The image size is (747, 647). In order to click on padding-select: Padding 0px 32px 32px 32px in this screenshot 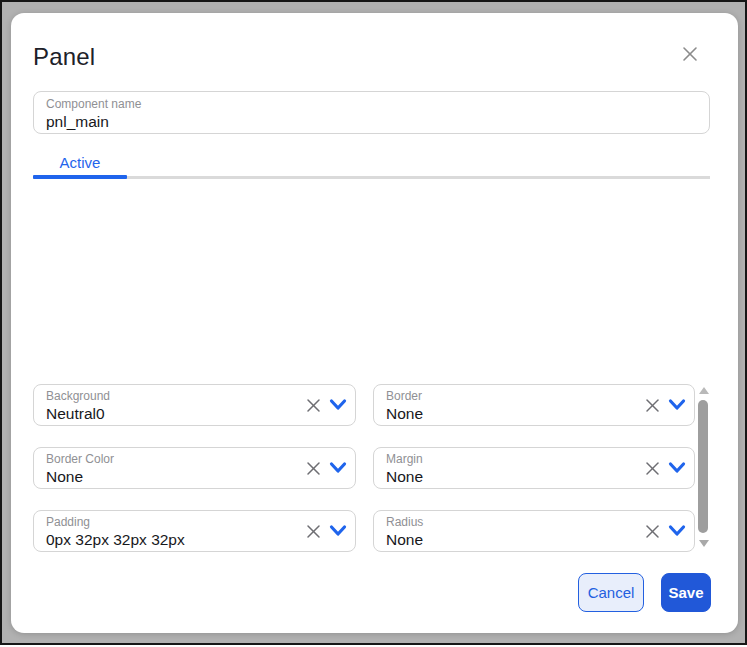, I will do `click(194, 531)`.